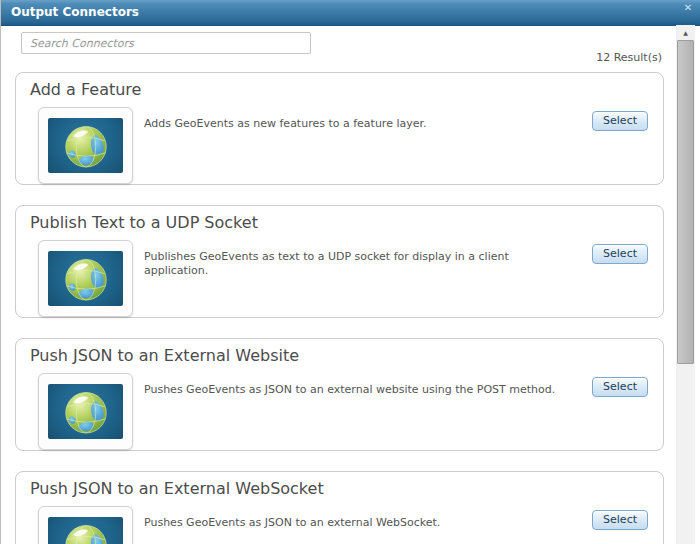 This screenshot has height=544, width=700. I want to click on connector-title: Publish Text to a UDP Socket, so click(144, 222).